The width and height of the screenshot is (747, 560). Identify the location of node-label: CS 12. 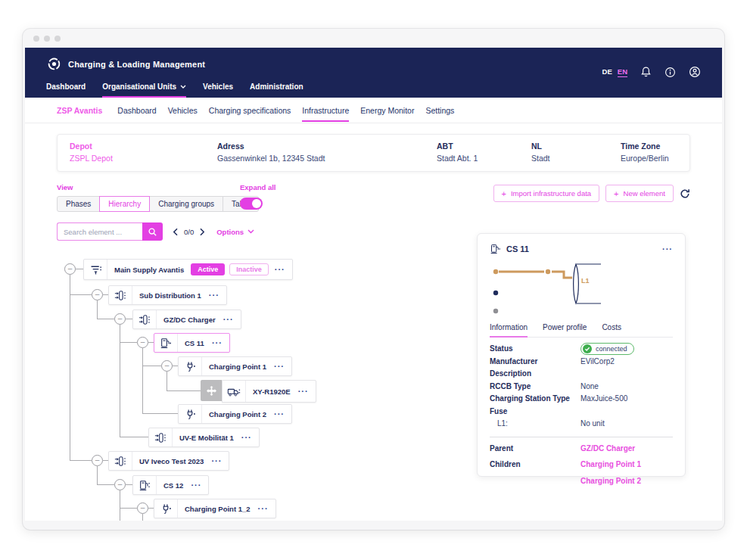
(173, 486).